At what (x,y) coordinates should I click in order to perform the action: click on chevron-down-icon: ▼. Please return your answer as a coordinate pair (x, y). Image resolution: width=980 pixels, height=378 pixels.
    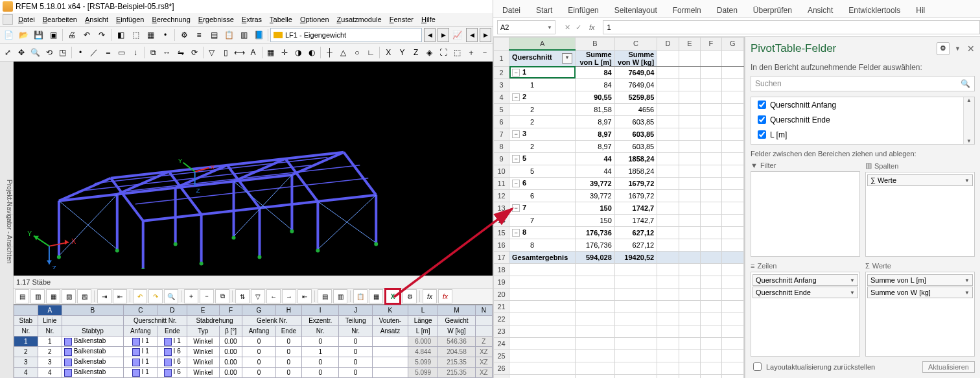
    Looking at the image, I should click on (550, 27).